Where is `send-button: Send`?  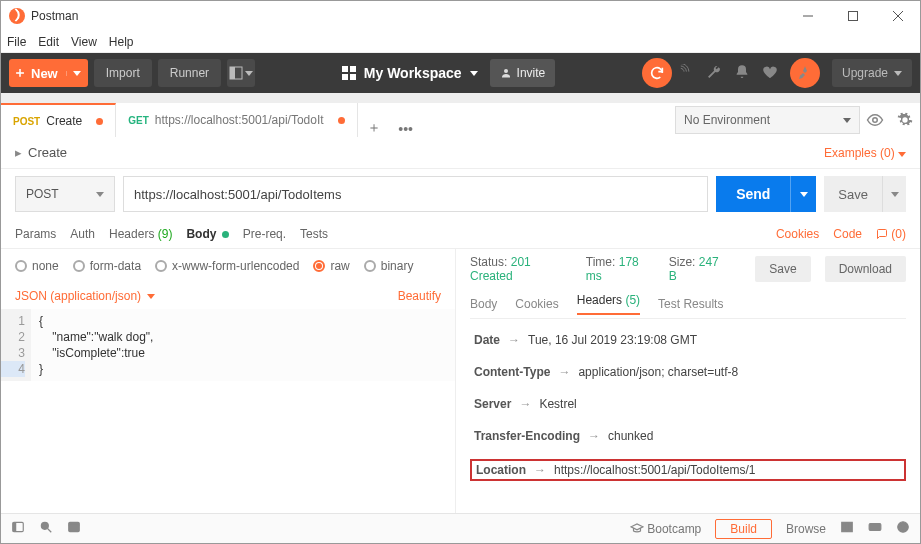 send-button: Send is located at coordinates (753, 194).